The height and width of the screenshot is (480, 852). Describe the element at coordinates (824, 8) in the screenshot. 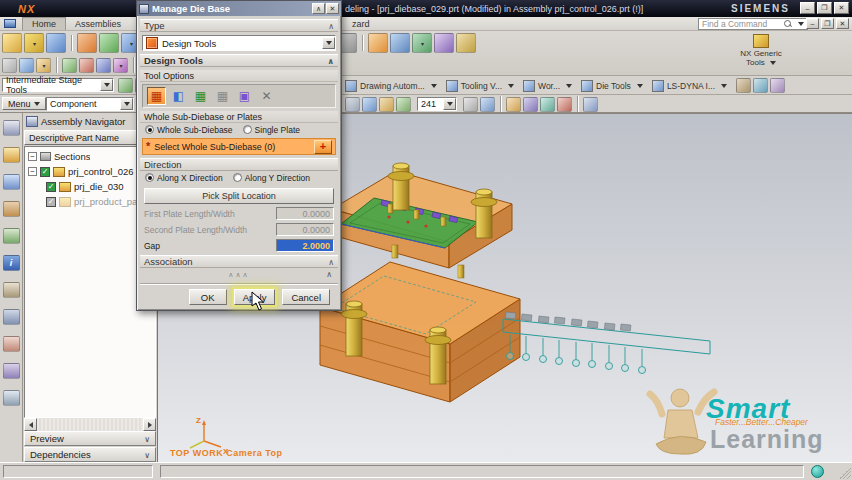

I see `restore-button: ❒` at that location.